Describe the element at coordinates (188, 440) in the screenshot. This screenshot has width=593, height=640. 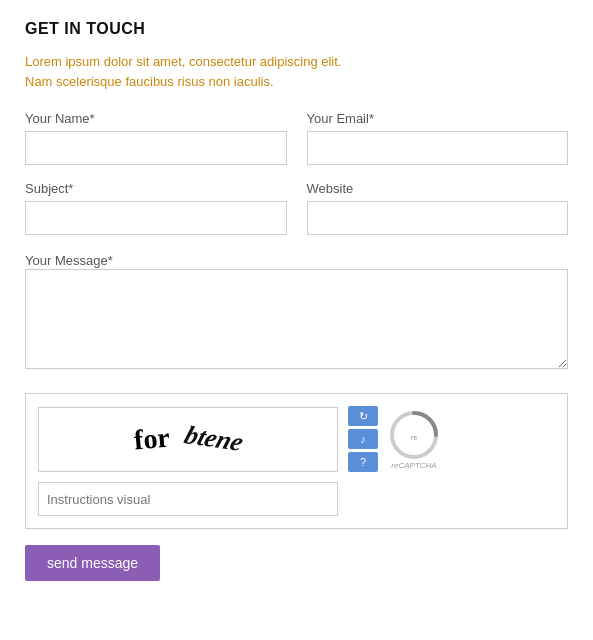
I see `captcha-image: for btene` at that location.